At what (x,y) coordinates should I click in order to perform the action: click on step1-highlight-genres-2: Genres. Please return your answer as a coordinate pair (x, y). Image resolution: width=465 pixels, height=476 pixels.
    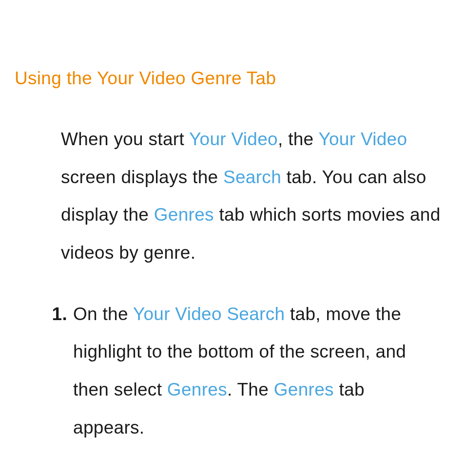
    Looking at the image, I should click on (304, 390).